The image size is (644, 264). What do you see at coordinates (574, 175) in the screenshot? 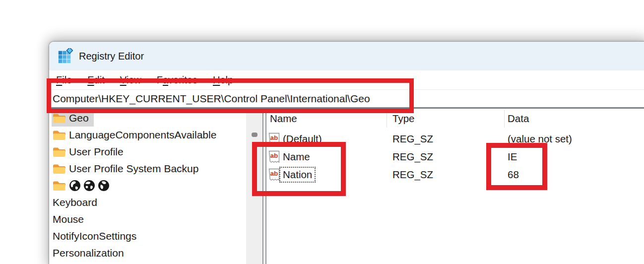
I see `value-data: 68` at bounding box center [574, 175].